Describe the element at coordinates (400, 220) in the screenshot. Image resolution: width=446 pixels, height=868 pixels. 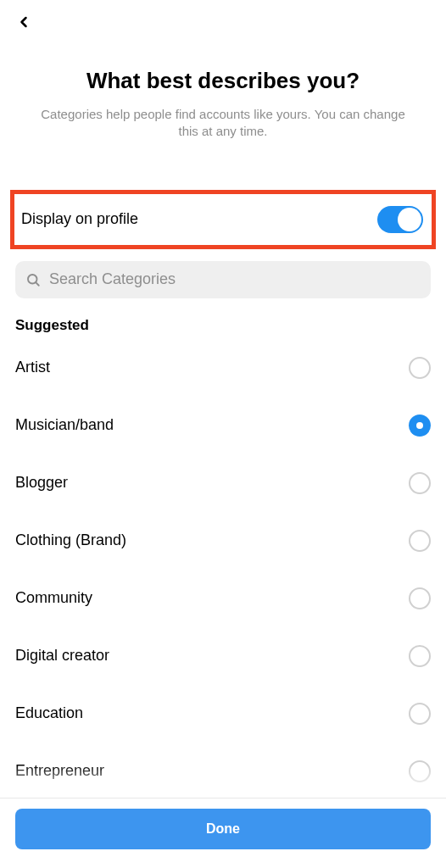
I see `display-on-profile-toggle` at that location.